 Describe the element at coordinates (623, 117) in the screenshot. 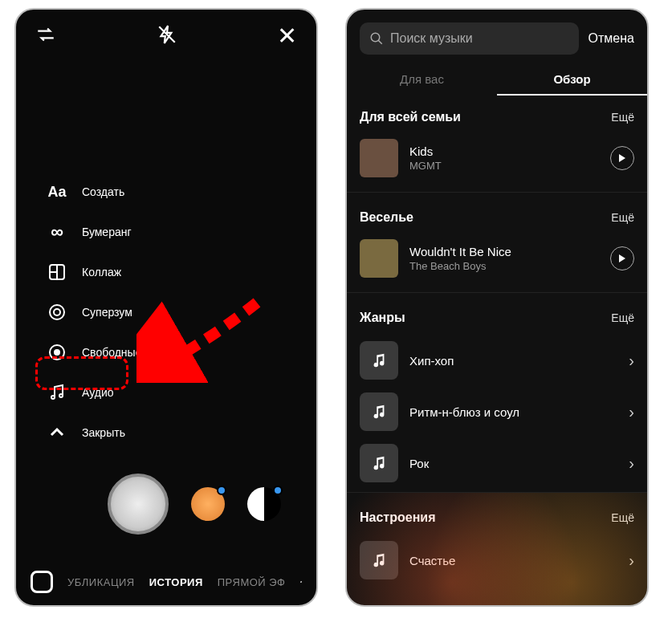

I see `section-family-more: Ещё` at that location.